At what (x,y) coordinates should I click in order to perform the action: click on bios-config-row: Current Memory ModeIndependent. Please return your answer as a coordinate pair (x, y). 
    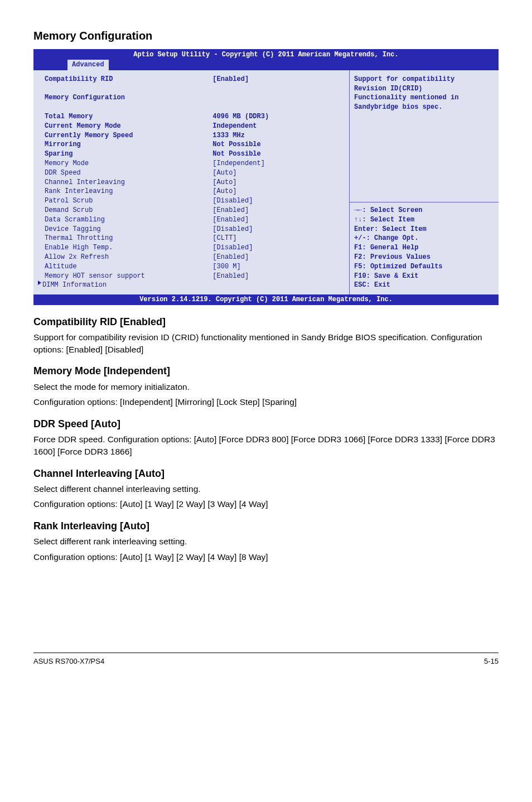
    Looking at the image, I should click on (195, 126).